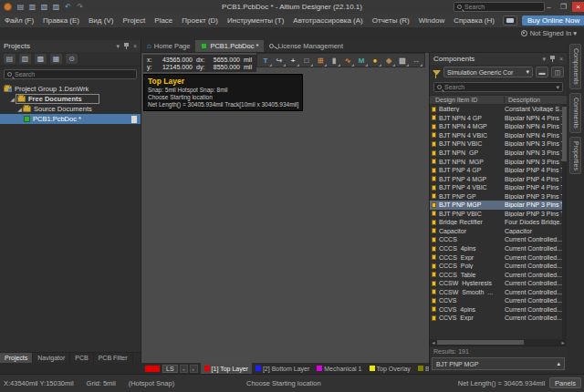 The height and width of the screenshot is (392, 584). Describe the element at coordinates (57, 58) in the screenshot. I see `copy-documents-icon: ▦` at that location.